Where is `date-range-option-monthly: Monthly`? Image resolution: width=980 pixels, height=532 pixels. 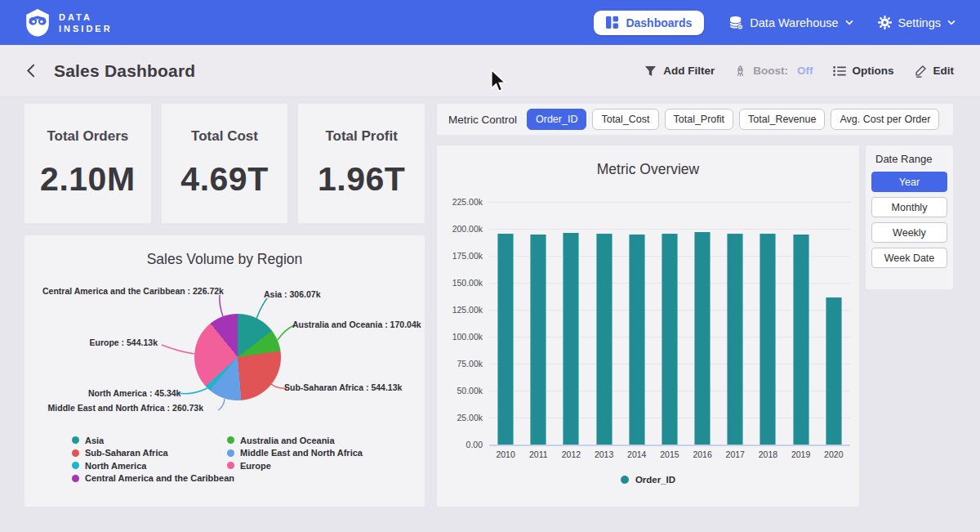
date-range-option-monthly: Monthly is located at coordinates (910, 208).